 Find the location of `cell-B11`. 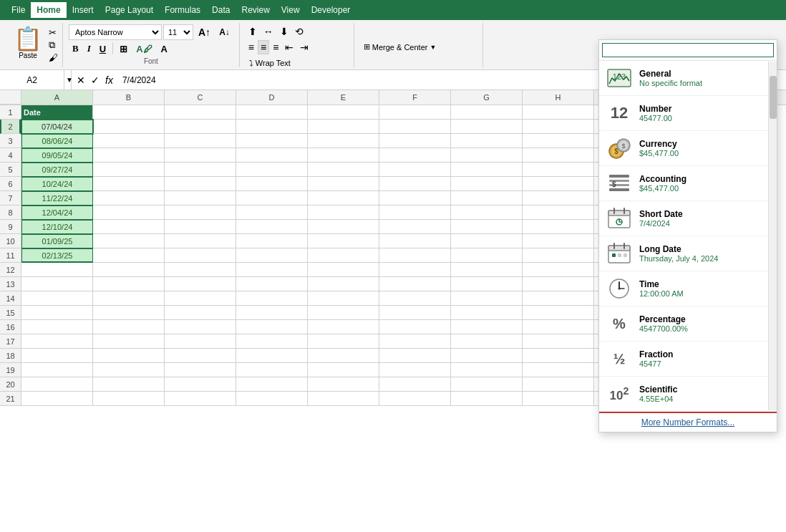

cell-B11 is located at coordinates (129, 256).